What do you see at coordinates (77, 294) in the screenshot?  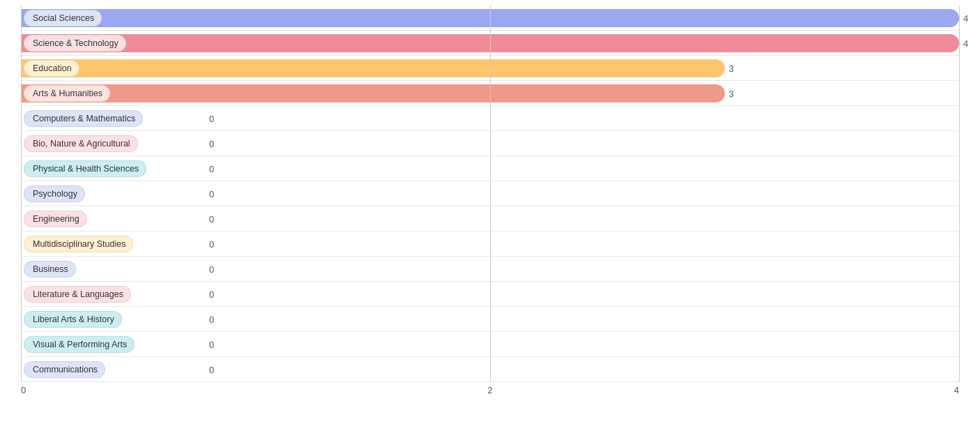 I see `bar-label-tag: Literature & Languages` at bounding box center [77, 294].